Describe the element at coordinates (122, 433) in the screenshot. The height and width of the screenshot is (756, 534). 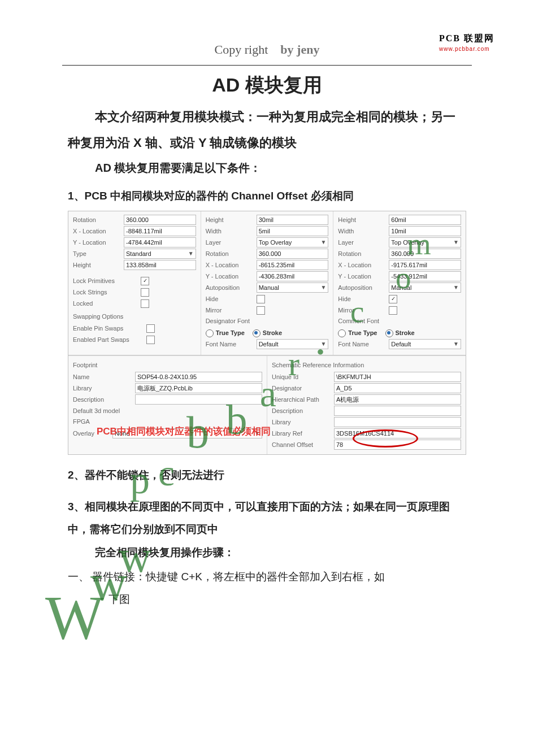
I see `overlay-value: None` at that location.